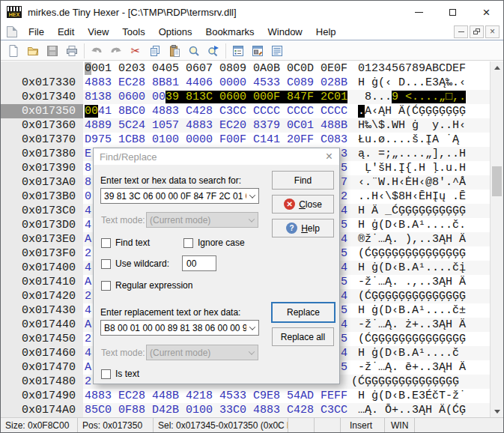 The width and height of the screenshot is (504, 433). I want to click on regex-checkbox: Regular expression, so click(147, 285).